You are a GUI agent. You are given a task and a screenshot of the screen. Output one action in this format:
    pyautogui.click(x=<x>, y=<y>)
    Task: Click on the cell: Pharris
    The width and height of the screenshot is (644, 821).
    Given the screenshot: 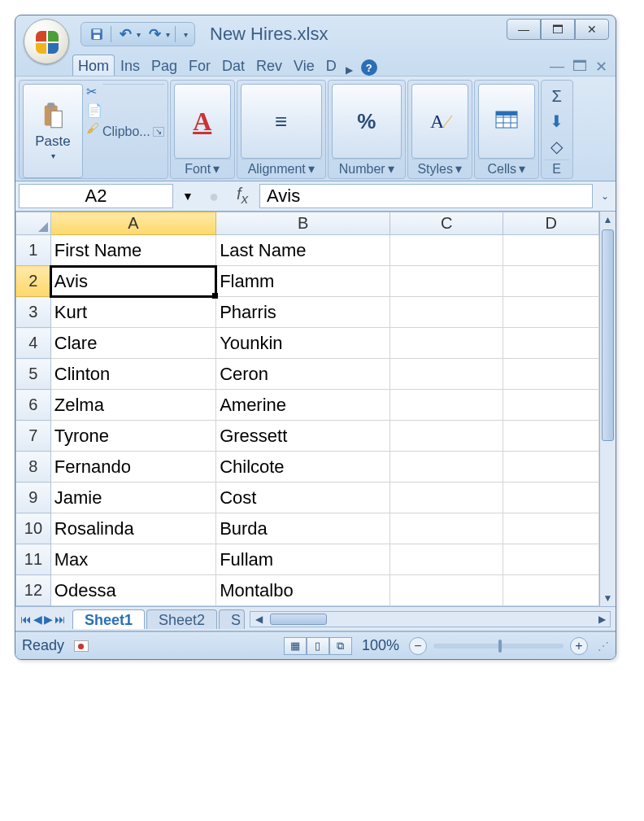 What is the action you would take?
    pyautogui.click(x=303, y=312)
    